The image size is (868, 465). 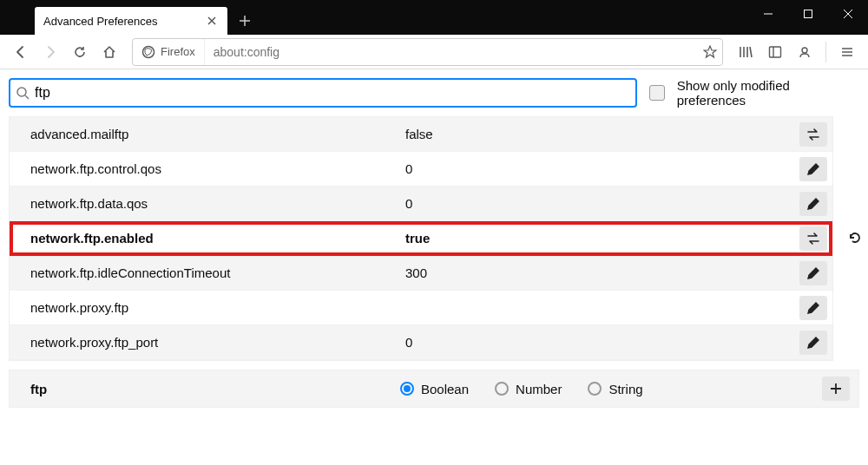 What do you see at coordinates (330, 93) in the screenshot?
I see `pref-search-input` at bounding box center [330, 93].